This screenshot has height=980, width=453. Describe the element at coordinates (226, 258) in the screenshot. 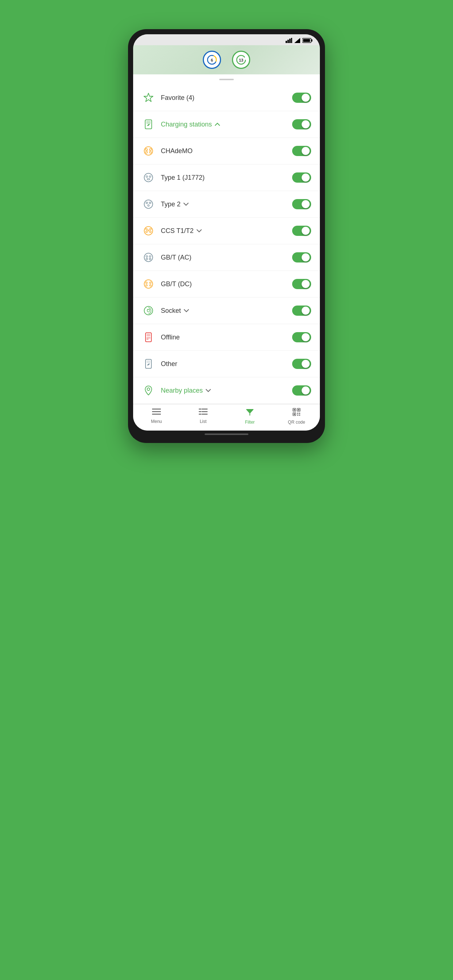

I see `filter-item-gbt_ac: GB/T (AC)` at that location.